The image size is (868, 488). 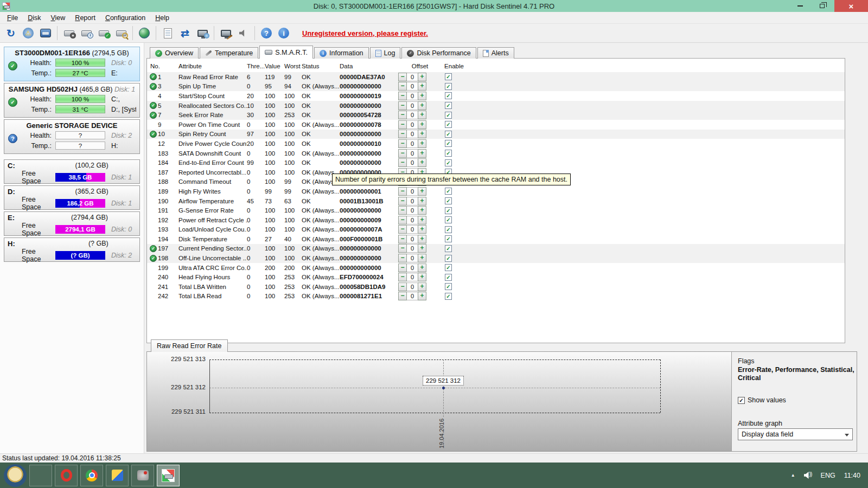 I want to click on disk-display-icon, so click(x=46, y=33).